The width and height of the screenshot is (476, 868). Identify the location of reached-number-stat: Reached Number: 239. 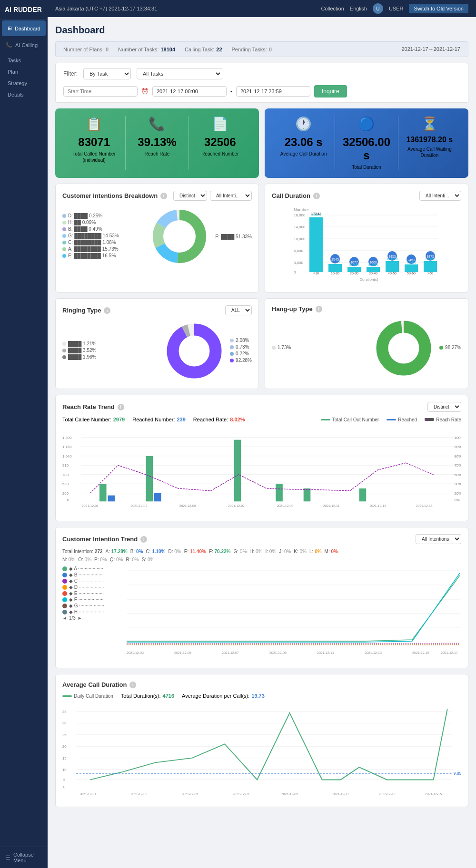
(159, 419).